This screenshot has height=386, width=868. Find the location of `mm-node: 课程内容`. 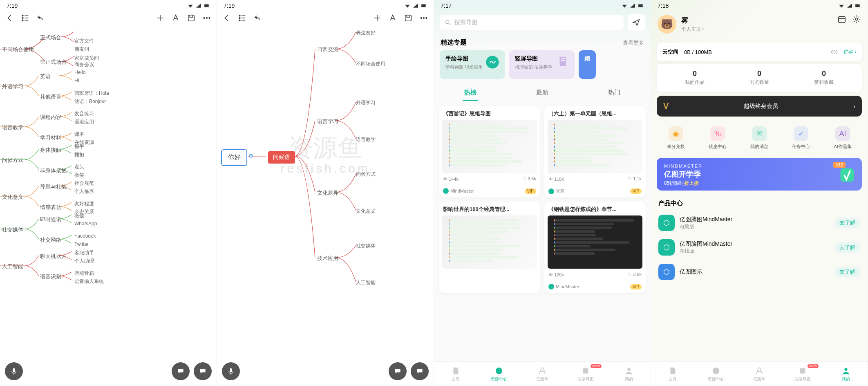

mm-node: 课程内容 is located at coordinates (51, 117).